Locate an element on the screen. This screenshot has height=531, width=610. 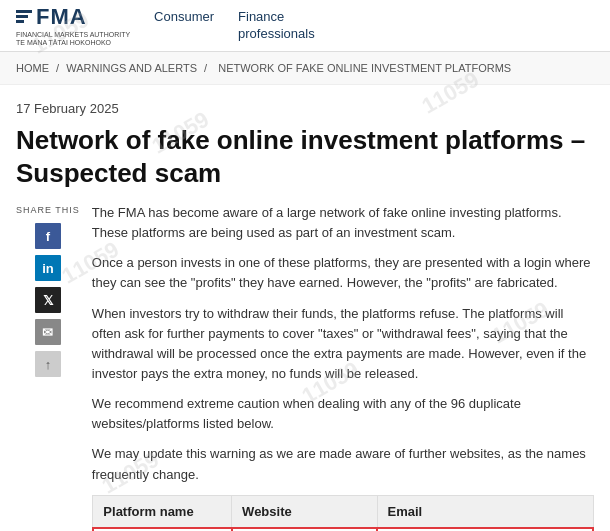
share-twitter-button: 𝕏 is located at coordinates (48, 300).